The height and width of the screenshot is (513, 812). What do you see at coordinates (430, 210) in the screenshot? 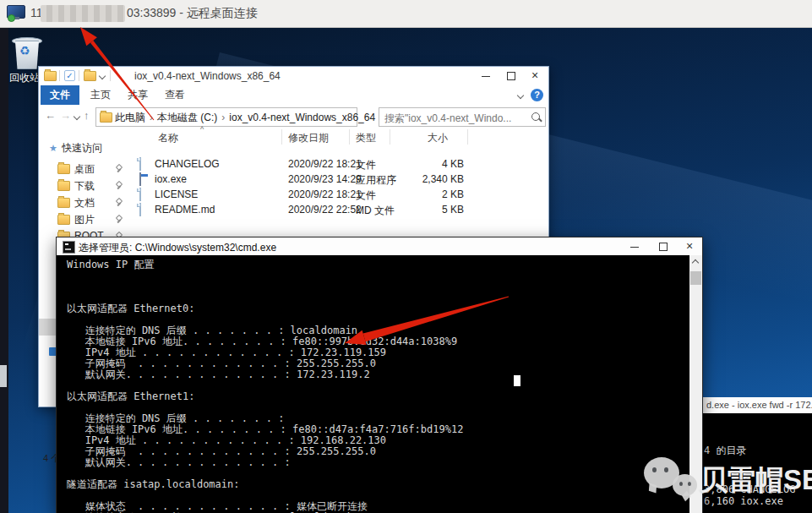
I see `file-size: 5 KB` at bounding box center [430, 210].